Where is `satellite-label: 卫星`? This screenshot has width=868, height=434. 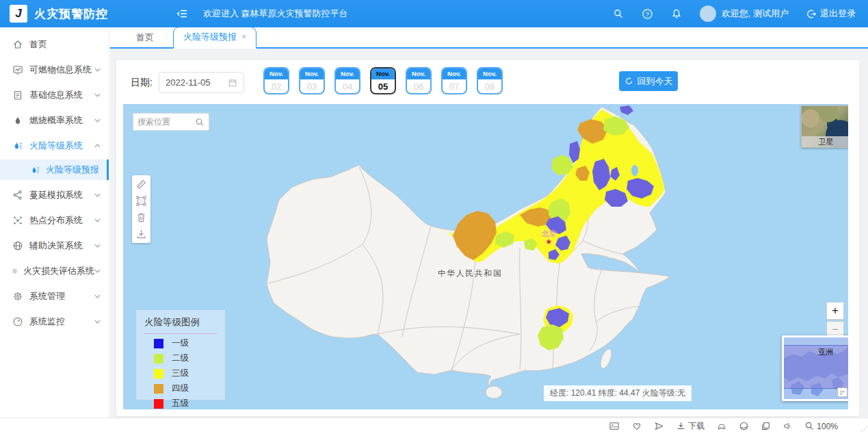
satellite-label: 卫星 is located at coordinates (825, 142).